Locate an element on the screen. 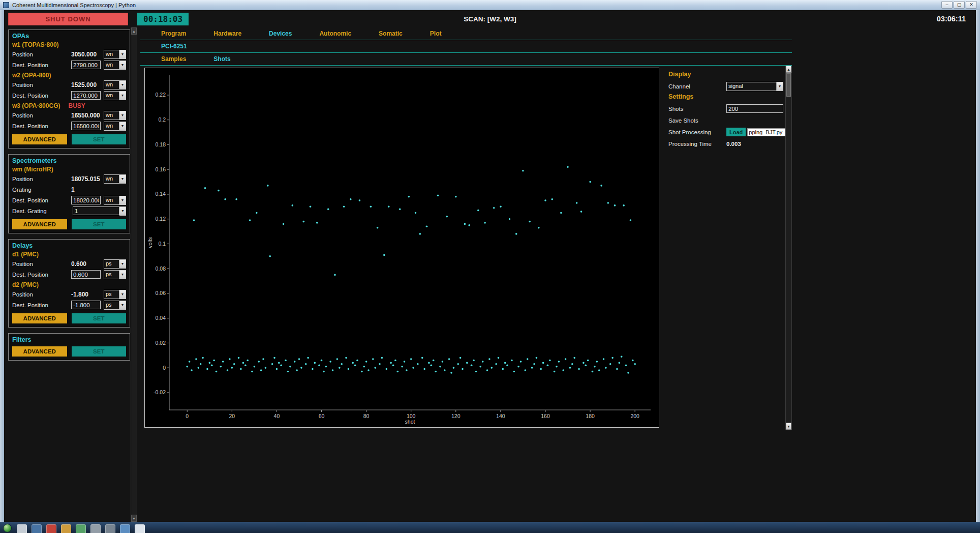  tab-program: Program is located at coordinates (174, 34).